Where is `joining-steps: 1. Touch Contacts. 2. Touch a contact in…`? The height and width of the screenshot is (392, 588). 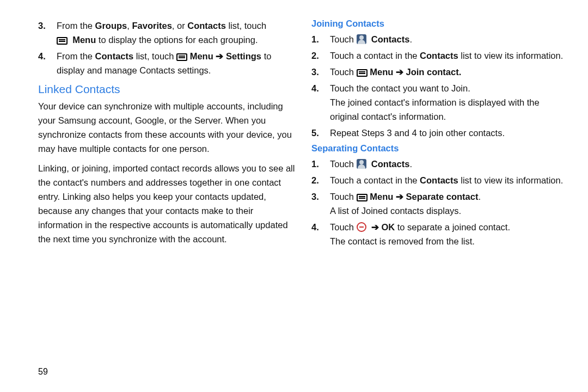
joining-steps: 1. Touch Contacts. 2. Touch a contact in… is located at coordinates (440, 86).